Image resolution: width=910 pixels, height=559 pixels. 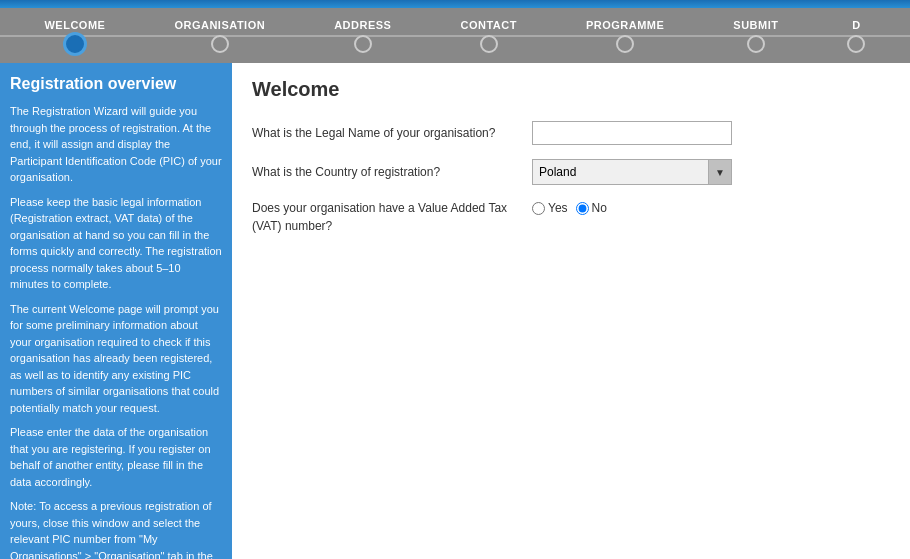 I want to click on step-d-circle, so click(x=856, y=44).